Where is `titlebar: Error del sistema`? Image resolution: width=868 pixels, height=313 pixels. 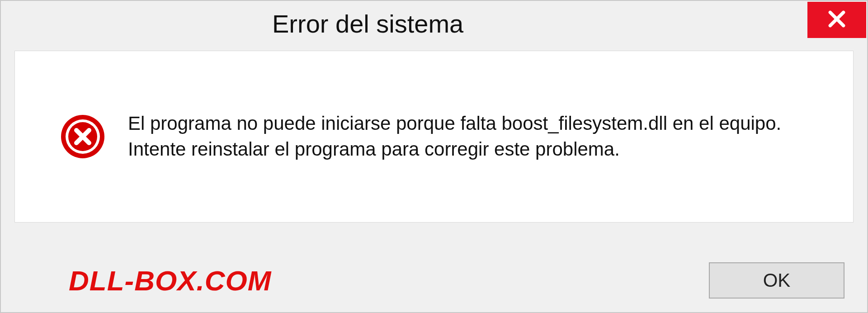
titlebar: Error del sistema is located at coordinates (434, 24).